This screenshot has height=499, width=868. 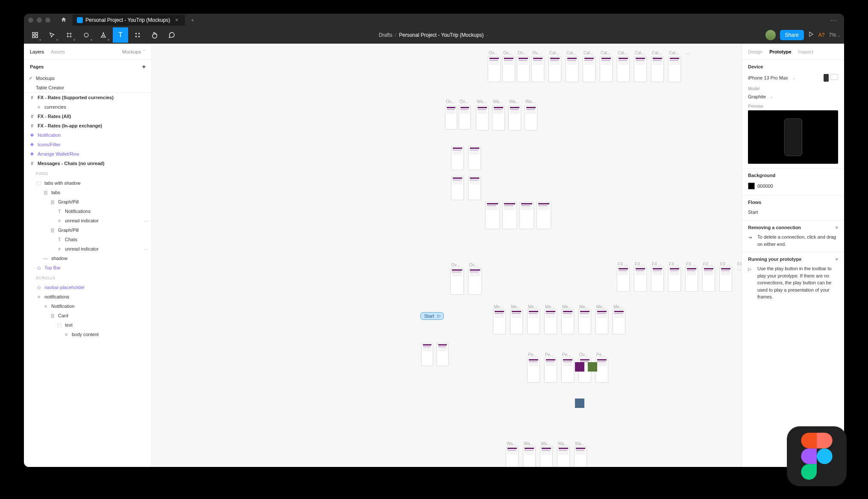 I want to click on tab-layers: Layers, so click(x=37, y=52).